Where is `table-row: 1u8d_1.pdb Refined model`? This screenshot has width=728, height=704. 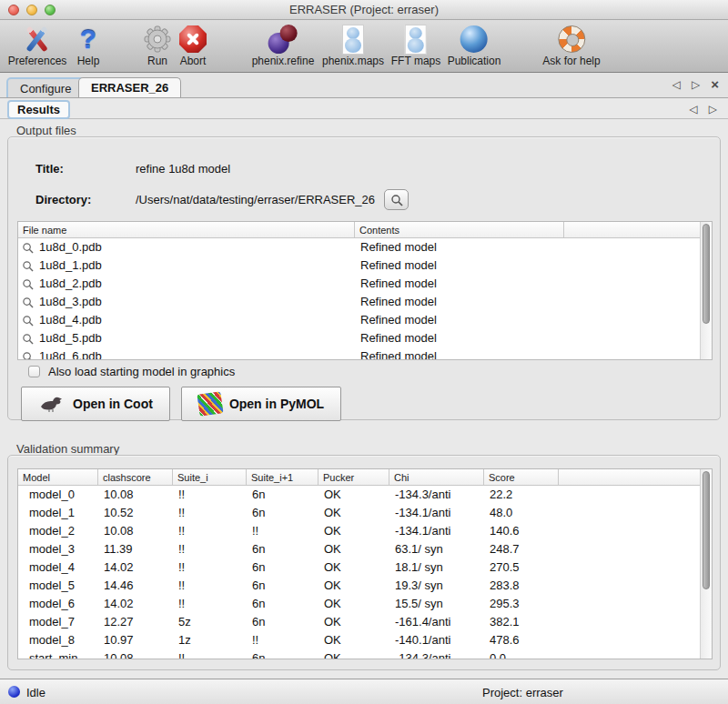 table-row: 1u8d_1.pdb Refined model is located at coordinates (365, 266).